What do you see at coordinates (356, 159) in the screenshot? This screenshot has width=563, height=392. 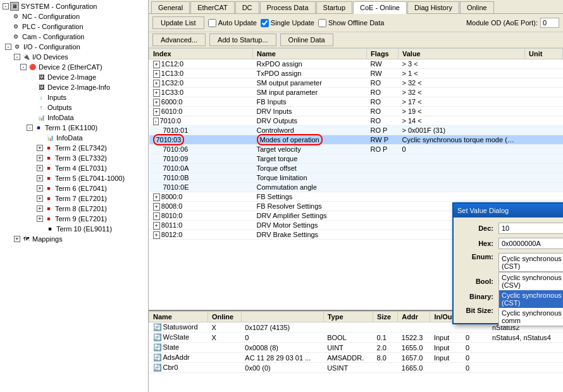 I see `table-row: 7010:09Target torque` at bounding box center [356, 159].